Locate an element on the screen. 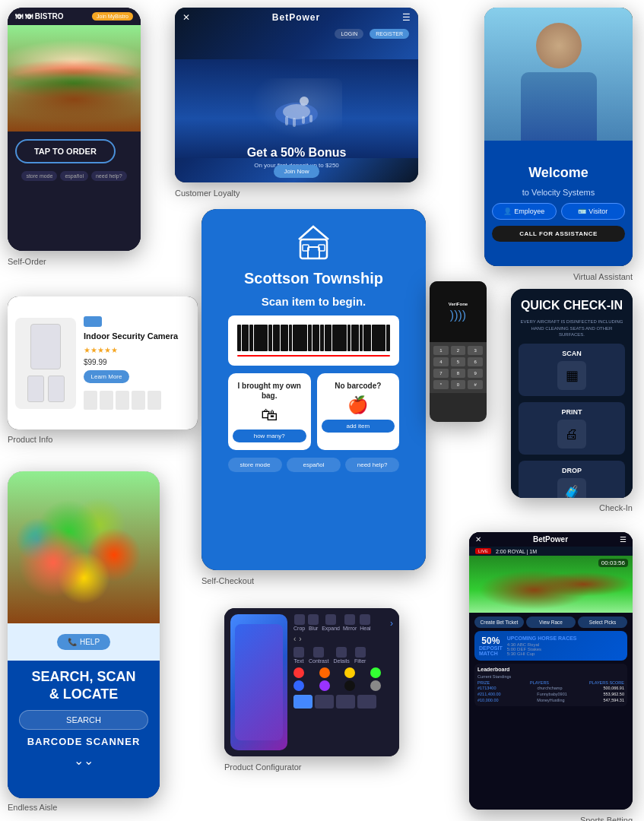  drop-label: DROP is located at coordinates (572, 471).